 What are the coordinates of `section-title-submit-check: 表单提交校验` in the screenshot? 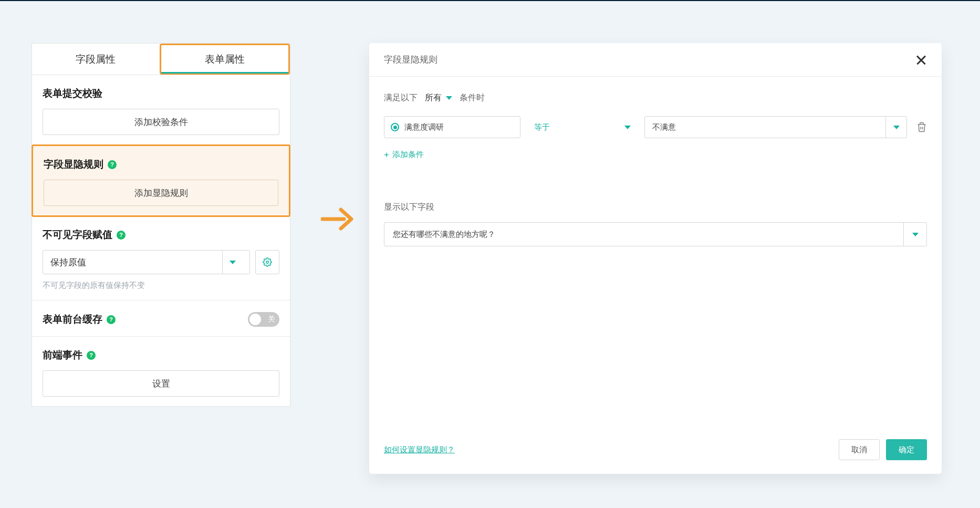 It's located at (161, 94).